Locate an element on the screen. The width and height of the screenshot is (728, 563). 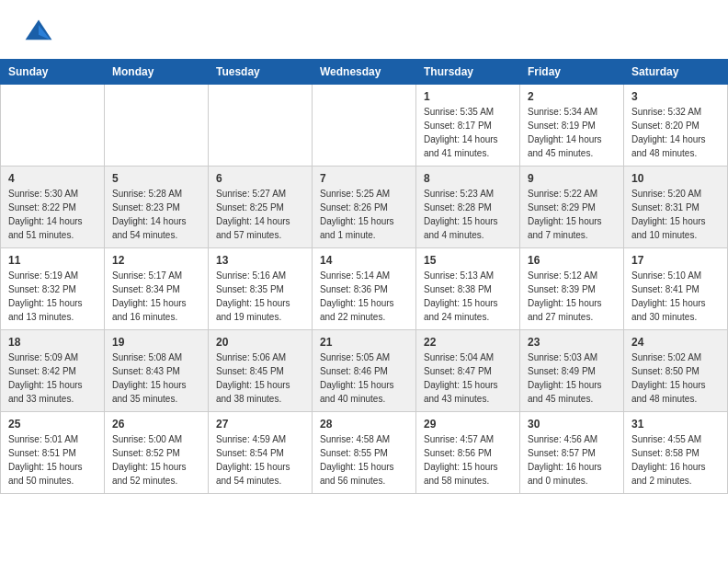
day-number: 16 is located at coordinates (572, 260).